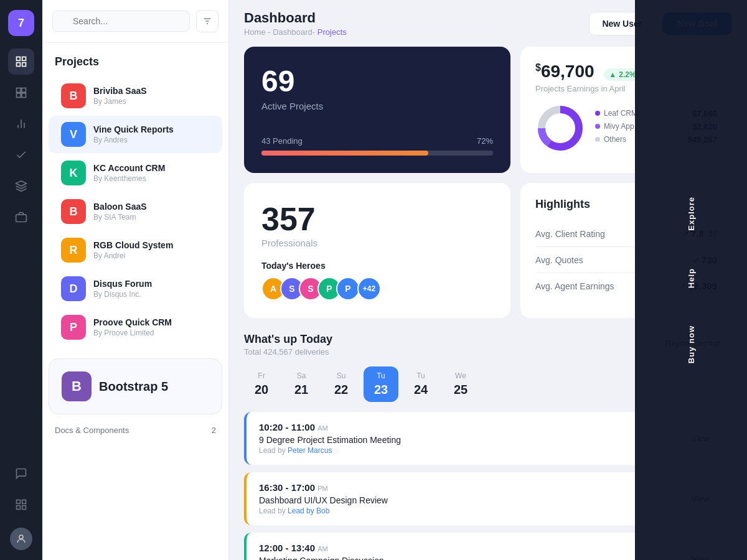  What do you see at coordinates (133, 387) in the screenshot?
I see `bootstrap-label: Bootstrap 5` at bounding box center [133, 387].